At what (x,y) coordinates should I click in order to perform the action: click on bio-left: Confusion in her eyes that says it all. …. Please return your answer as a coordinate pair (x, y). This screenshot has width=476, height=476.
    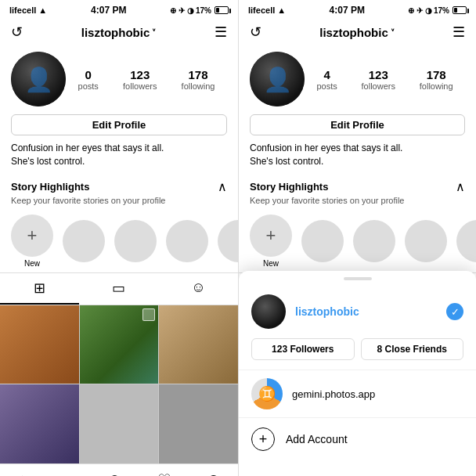
    Looking at the image, I should click on (119, 157).